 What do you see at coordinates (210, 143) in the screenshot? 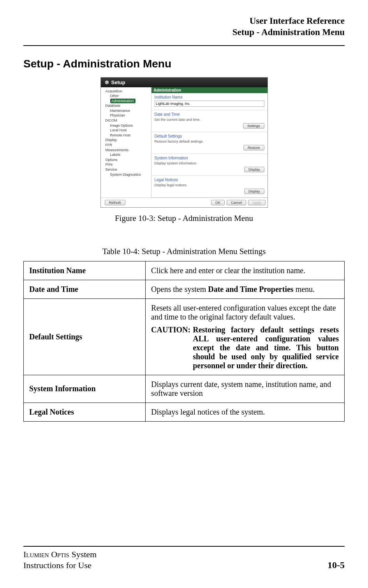
I see `default-section: Default Settings Restore factory default…` at bounding box center [210, 143].